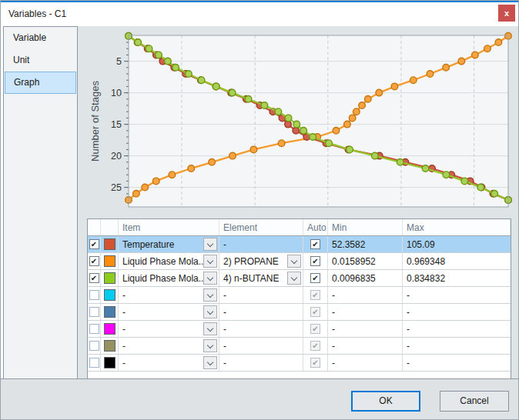 This screenshot has width=519, height=420. I want to click on sidebar-item-unit: Unit, so click(40, 60).